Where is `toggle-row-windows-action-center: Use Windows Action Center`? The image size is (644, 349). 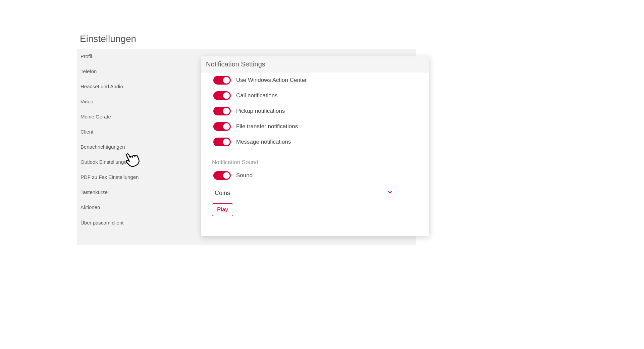
toggle-row-windows-action-center: Use Windows Action Center is located at coordinates (315, 80).